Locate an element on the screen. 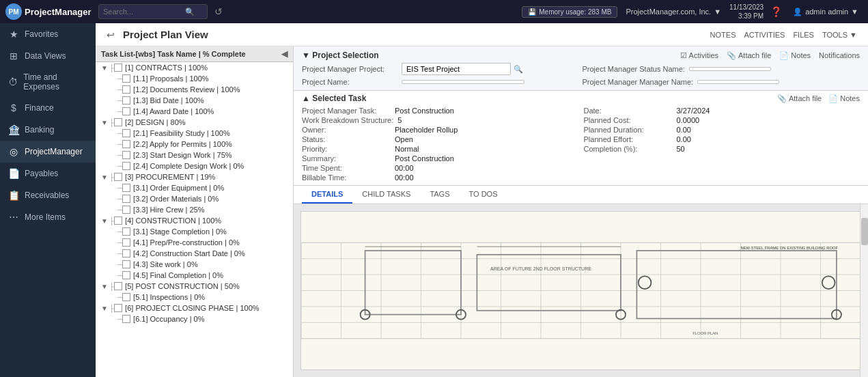 Image resolution: width=868 pixels, height=377 pixels. files-button: FILES is located at coordinates (803, 35).